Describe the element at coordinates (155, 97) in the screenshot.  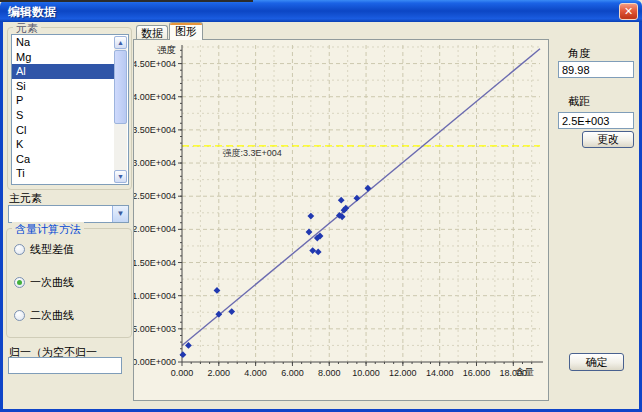
I see `y-tick-label: 4.00E+004` at that location.